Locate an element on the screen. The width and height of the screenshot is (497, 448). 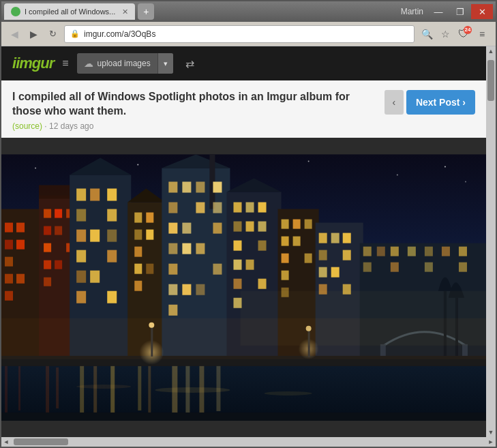
minimize-button: — is located at coordinates (438, 12).